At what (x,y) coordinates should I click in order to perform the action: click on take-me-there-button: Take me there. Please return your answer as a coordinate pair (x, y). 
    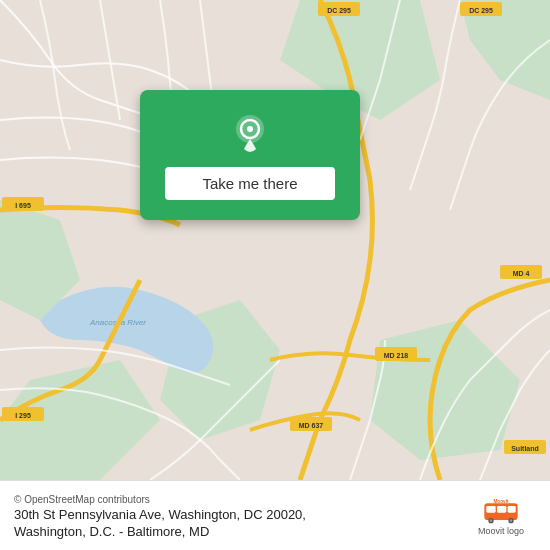
    Looking at the image, I should click on (250, 184).